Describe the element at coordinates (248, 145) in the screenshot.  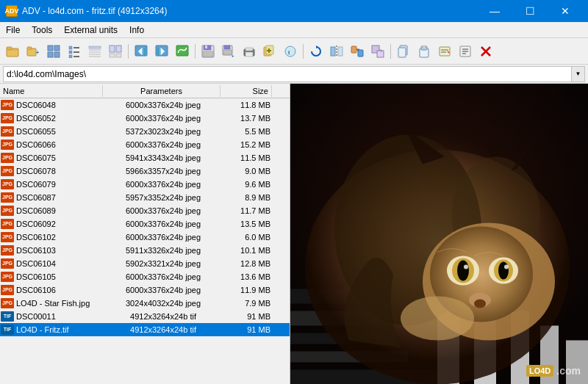
I see `file-size: 15.2 MB` at that location.